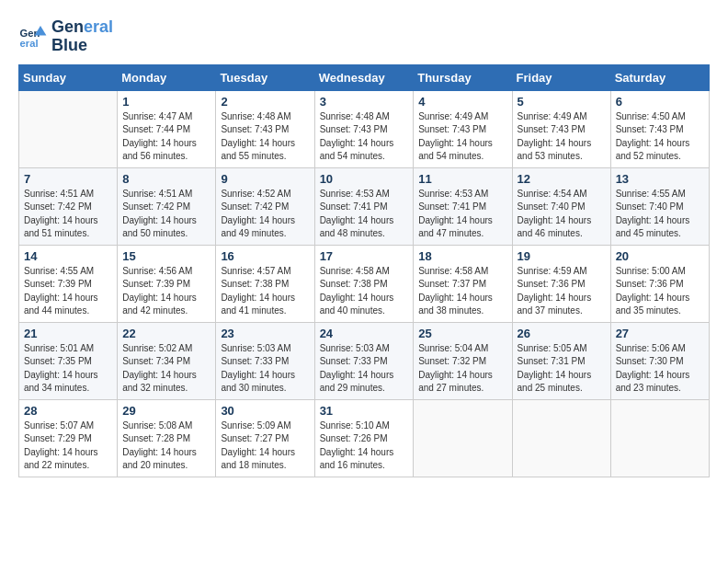 The height and width of the screenshot is (563, 728). I want to click on day-info: Sunrise: 4:55 AMSunset: 7:40 PMDaylight:…, so click(660, 214).